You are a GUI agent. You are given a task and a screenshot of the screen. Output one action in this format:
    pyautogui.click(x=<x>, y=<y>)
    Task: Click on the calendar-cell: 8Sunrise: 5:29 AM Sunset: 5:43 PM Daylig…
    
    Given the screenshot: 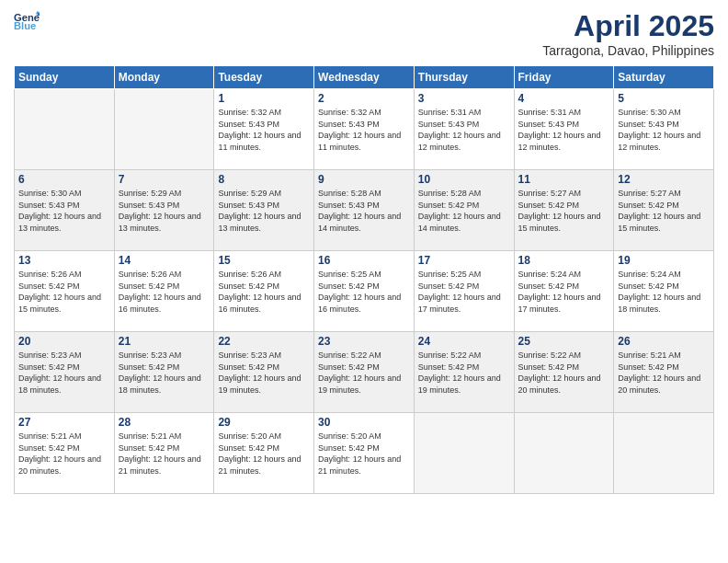 What is the action you would take?
    pyautogui.click(x=265, y=211)
    